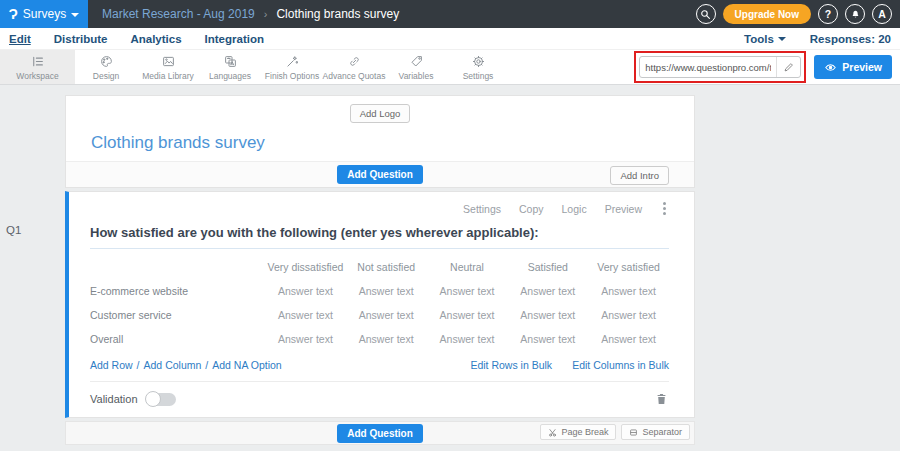 The height and width of the screenshot is (451, 900). I want to click on notifications-button, so click(855, 14).